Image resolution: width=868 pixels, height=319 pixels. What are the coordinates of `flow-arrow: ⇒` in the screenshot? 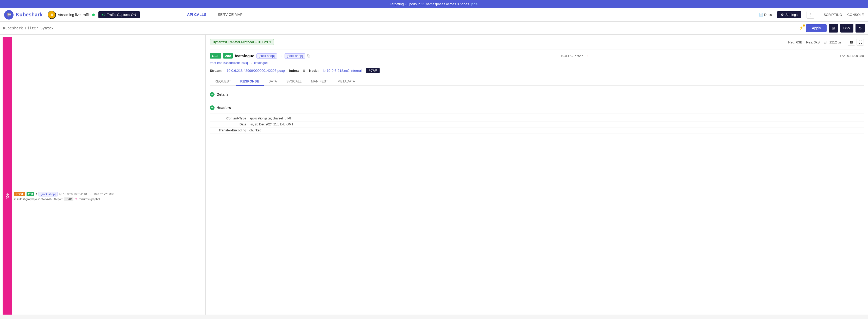 It's located at (76, 199).